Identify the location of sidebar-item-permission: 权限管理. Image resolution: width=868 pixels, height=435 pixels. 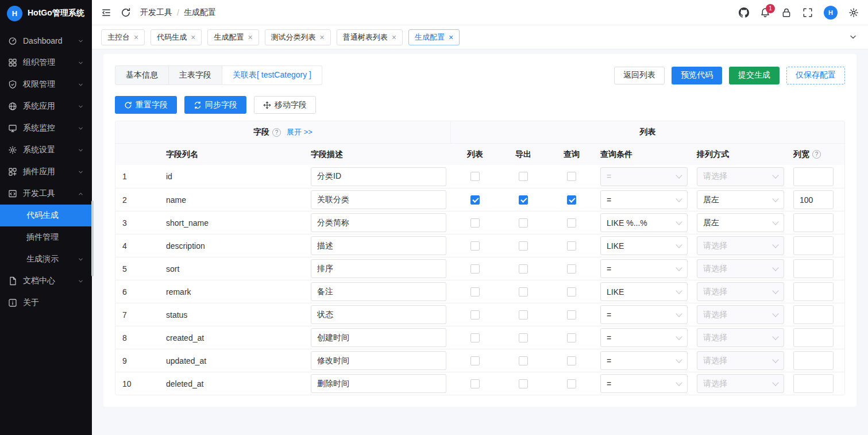
(46, 84).